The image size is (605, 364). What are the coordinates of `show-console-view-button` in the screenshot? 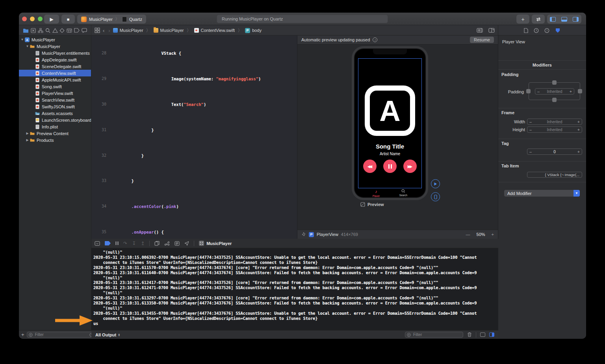 It's located at (492, 335).